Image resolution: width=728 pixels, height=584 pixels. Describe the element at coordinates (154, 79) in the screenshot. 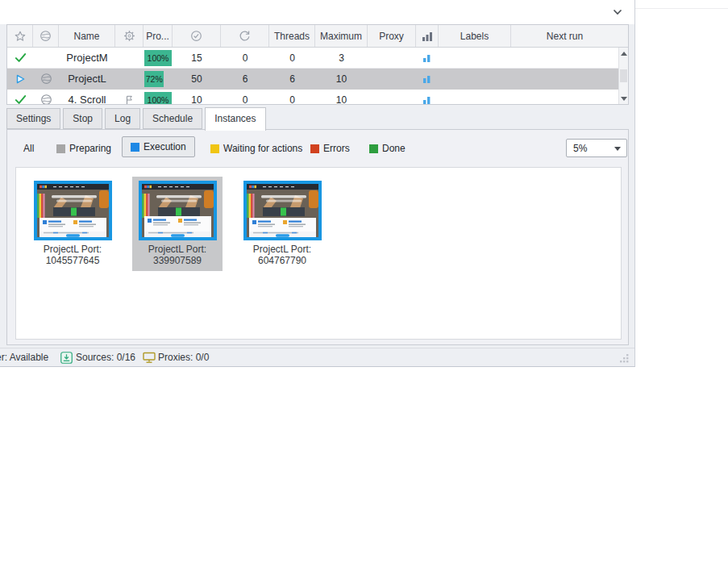

I see `progress-badge: 72%` at that location.